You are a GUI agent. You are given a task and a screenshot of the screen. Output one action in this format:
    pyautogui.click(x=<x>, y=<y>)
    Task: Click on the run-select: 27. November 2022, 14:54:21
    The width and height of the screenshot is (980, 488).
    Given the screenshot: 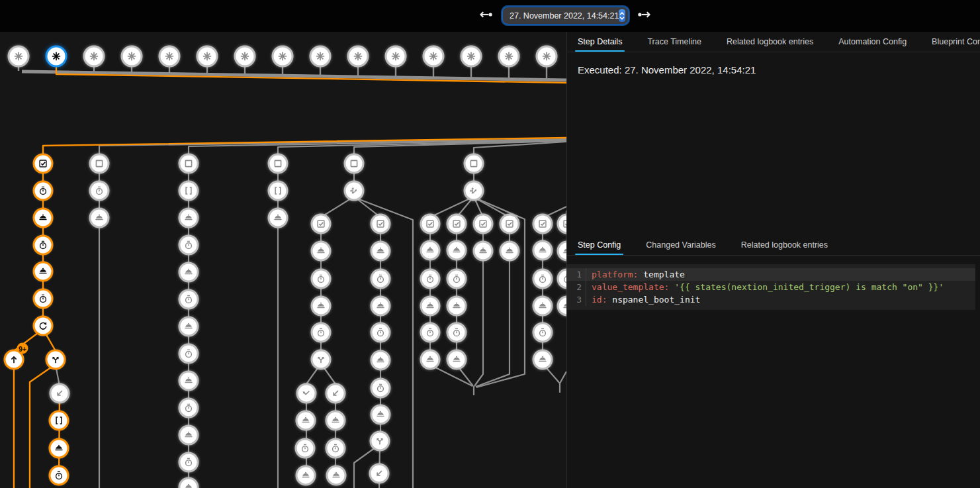 What is the action you would take?
    pyautogui.click(x=565, y=16)
    